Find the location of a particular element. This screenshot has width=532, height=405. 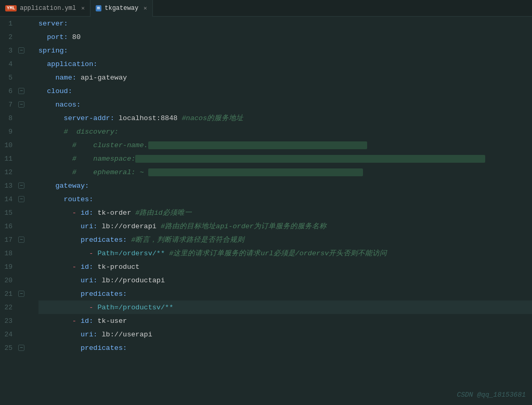

line-number: 16 is located at coordinates (8, 227).